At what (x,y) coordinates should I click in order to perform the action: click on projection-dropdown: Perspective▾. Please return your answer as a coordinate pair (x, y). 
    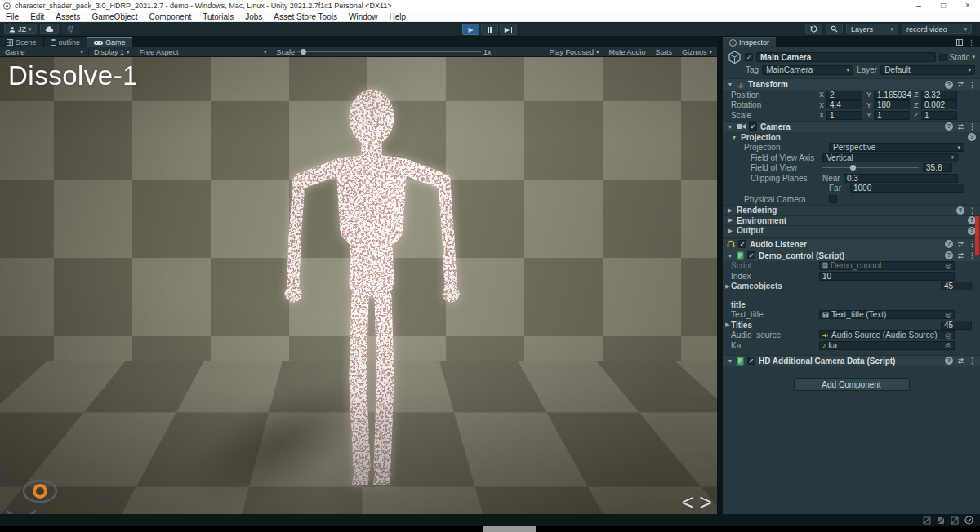
    Looking at the image, I should click on (897, 147).